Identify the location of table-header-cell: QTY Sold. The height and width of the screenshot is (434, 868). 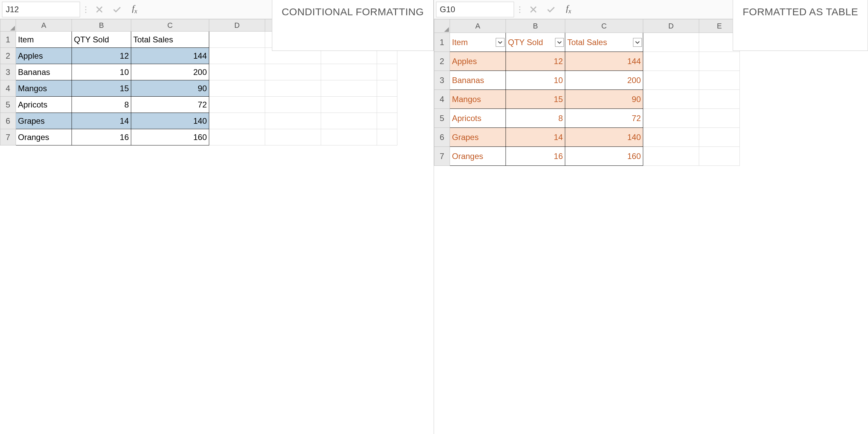
(536, 42).